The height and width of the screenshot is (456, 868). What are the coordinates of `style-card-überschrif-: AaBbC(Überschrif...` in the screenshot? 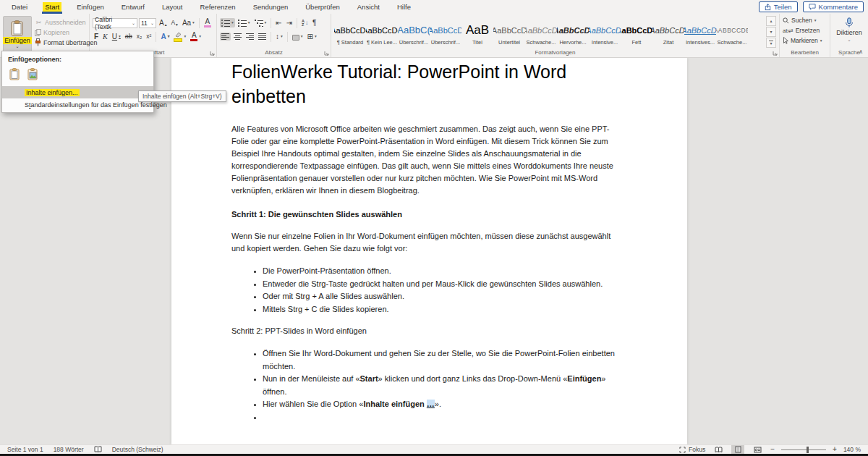 It's located at (414, 31).